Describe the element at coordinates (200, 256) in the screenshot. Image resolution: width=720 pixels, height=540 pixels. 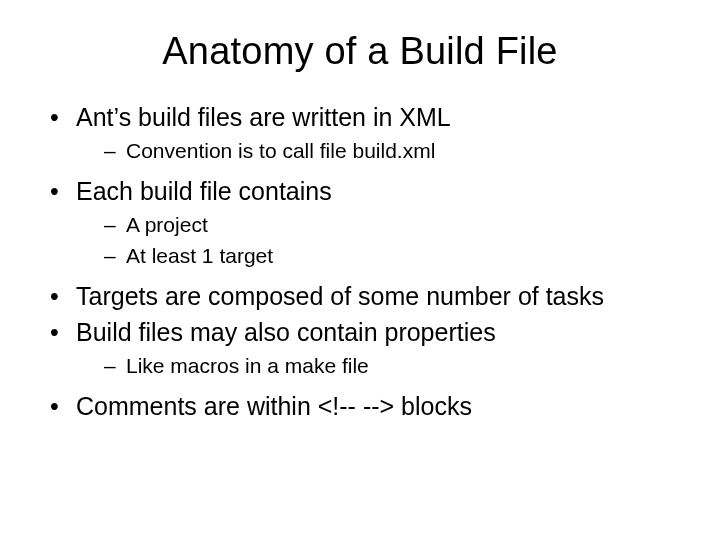
I see `sub-bullet-text: At least 1 target` at that location.